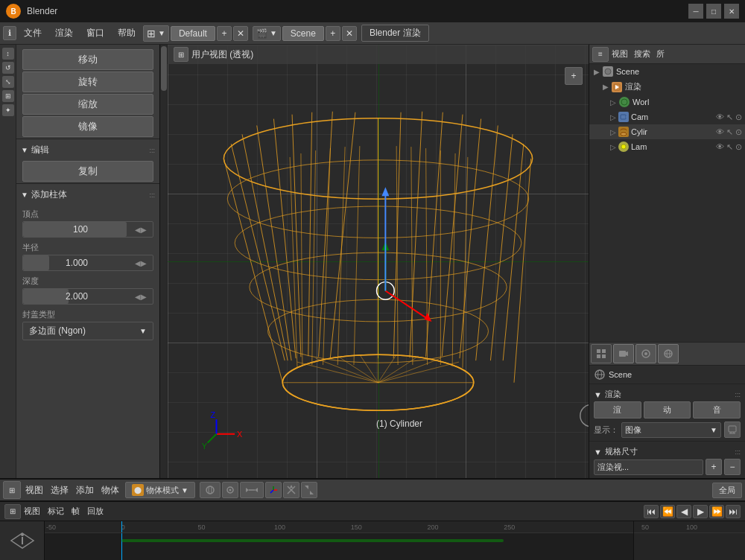 Image resolution: width=745 pixels, height=560 pixels. What do you see at coordinates (668, 410) in the screenshot?
I see `render-anim-button: 动` at bounding box center [668, 410].